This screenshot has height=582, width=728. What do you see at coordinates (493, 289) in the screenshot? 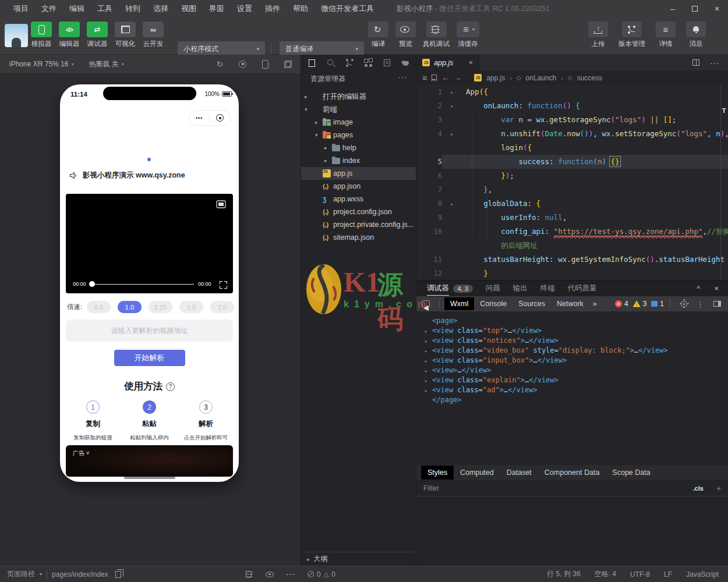
I see `debugger-tab: 问题` at bounding box center [493, 289].